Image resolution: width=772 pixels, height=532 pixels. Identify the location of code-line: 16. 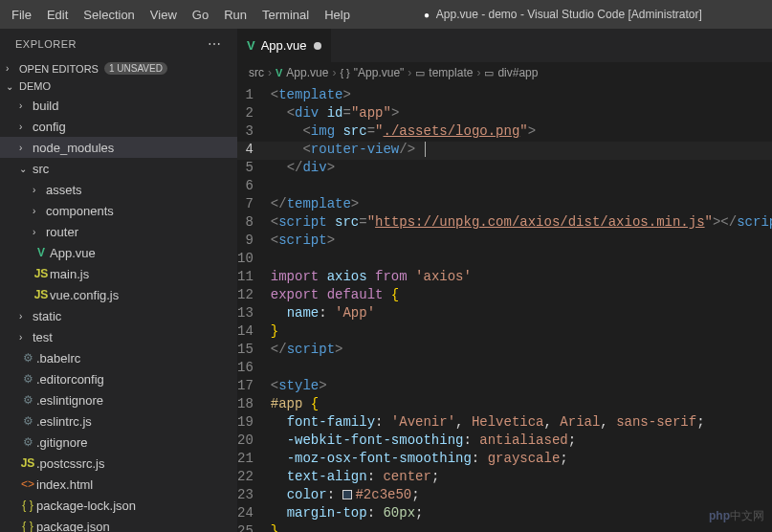
(505, 369).